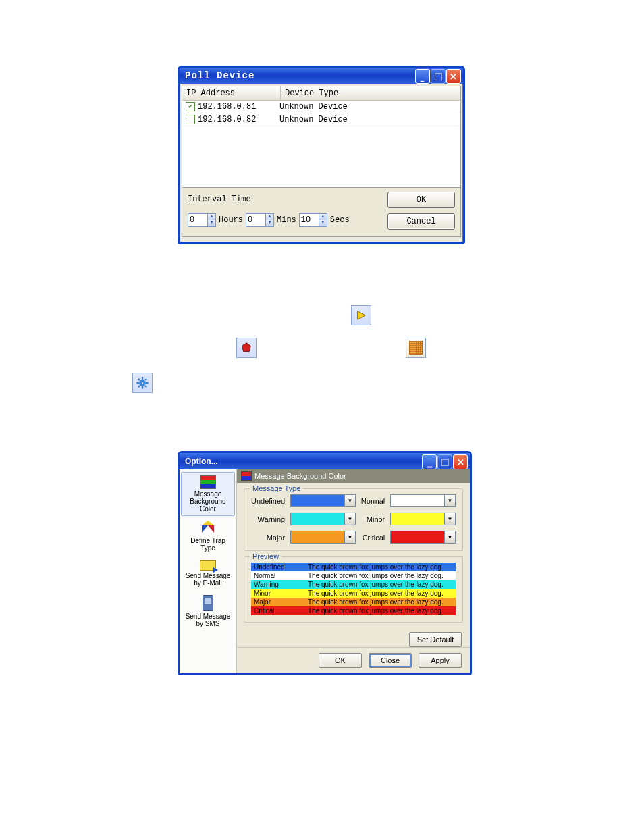 The width and height of the screenshot is (644, 834). Describe the element at coordinates (208, 620) in the screenshot. I see `sidebar-item-label: Send Message by SMS` at that location.